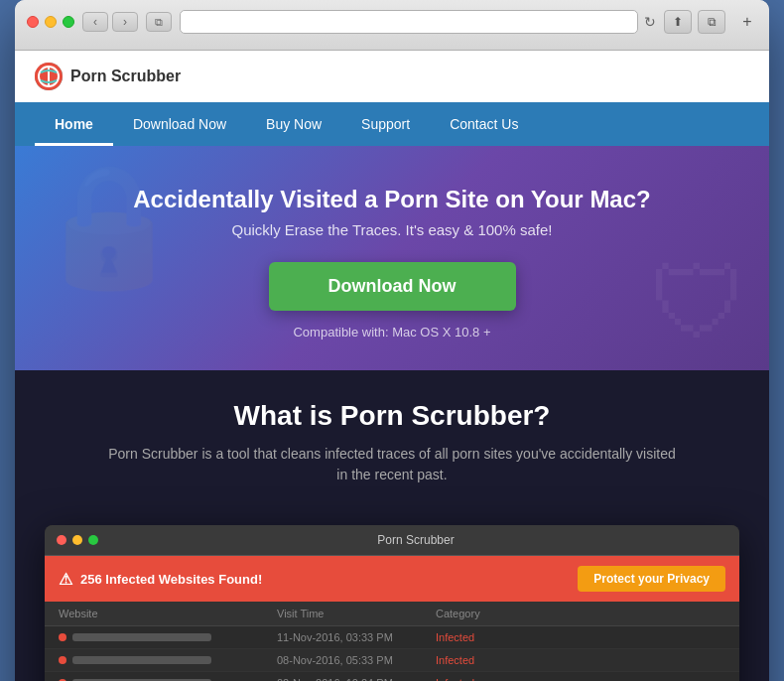  I want to click on logo-text: Porn Scrubber, so click(125, 76).